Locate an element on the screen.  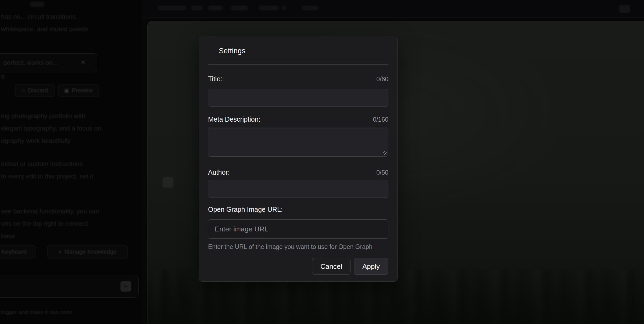
title-field-row: Title: 0/60 is located at coordinates (298, 79).